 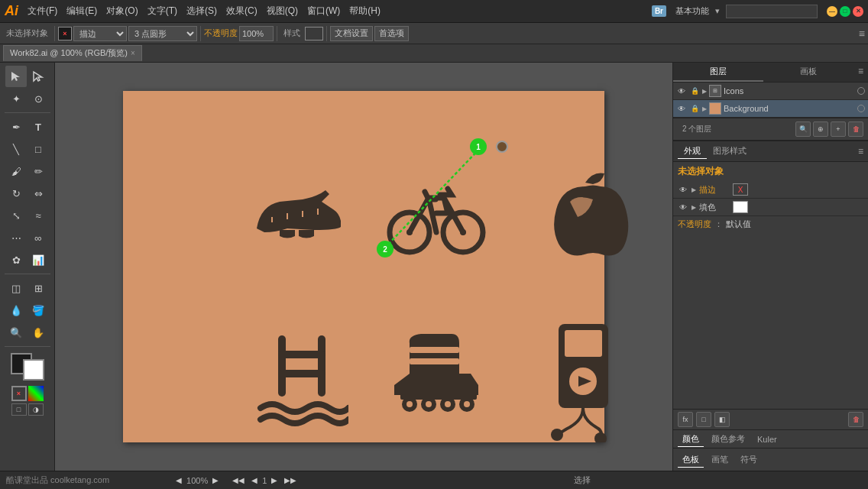 I want to click on opacity-input, so click(x=257, y=34).